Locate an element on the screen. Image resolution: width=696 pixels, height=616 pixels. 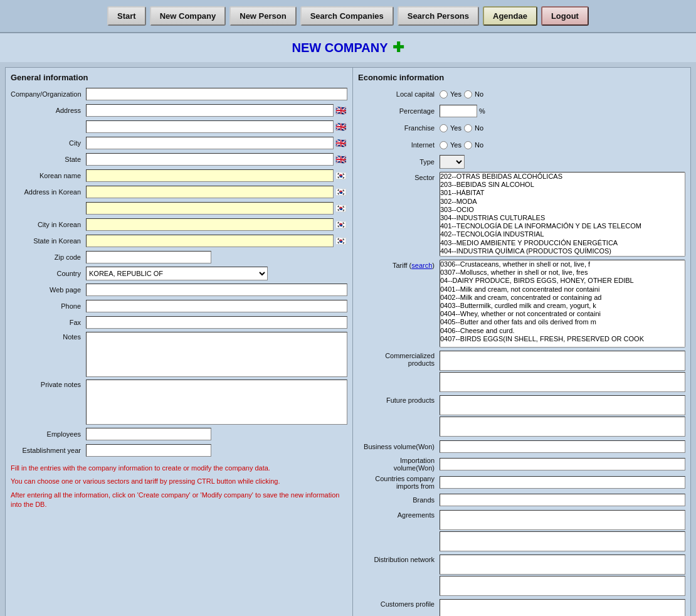
agreements-row: Agreements is located at coordinates (522, 531).